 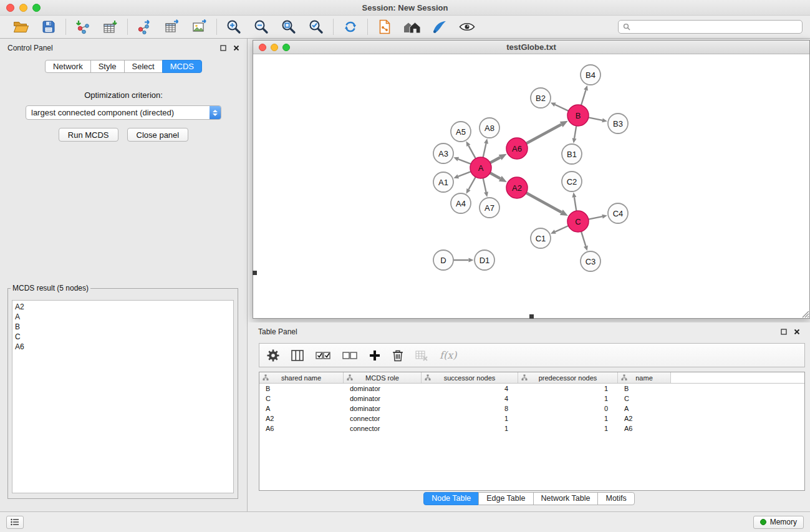 I want to click on export-image-button, so click(x=200, y=27).